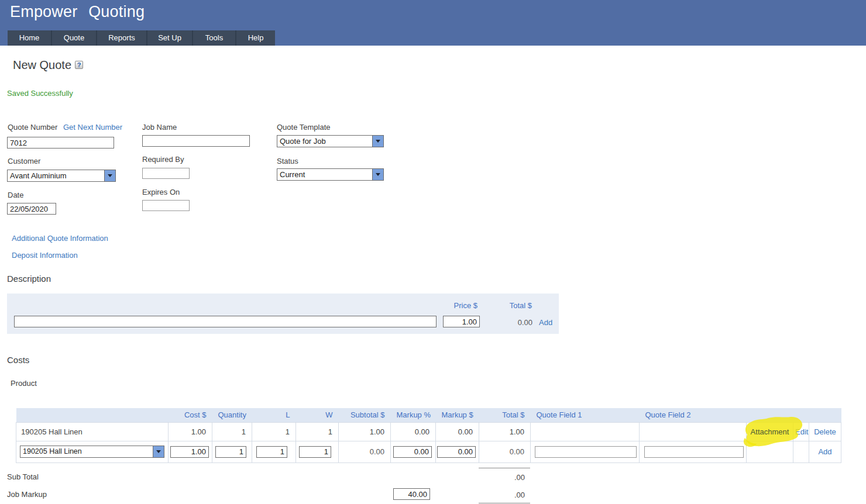  I want to click on entry-total-value: 0.00, so click(505, 451).